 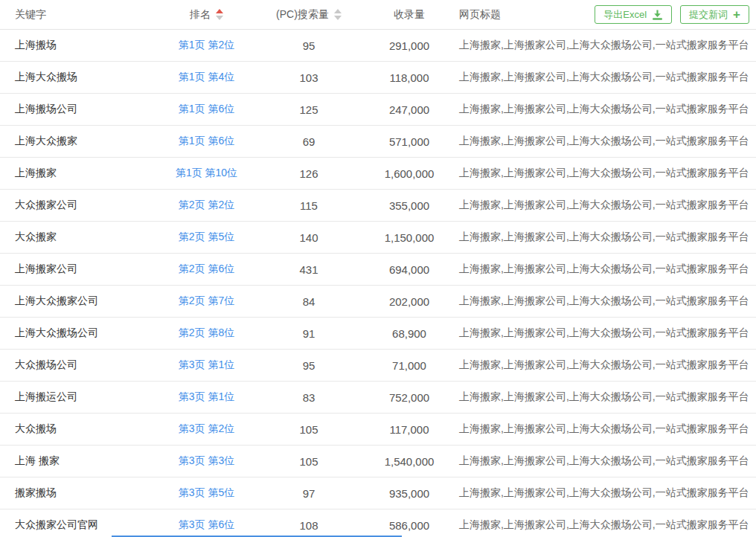 What do you see at coordinates (207, 205) in the screenshot?
I see `rank-link: 第2页 第2位` at bounding box center [207, 205].